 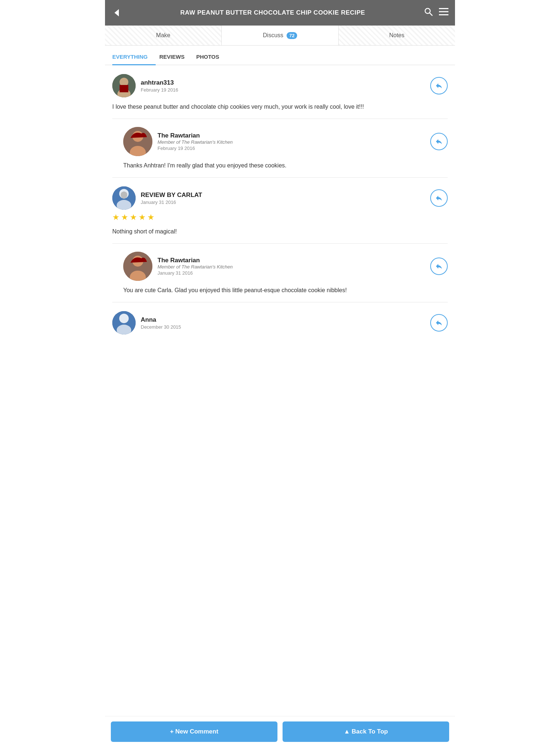 What do you see at coordinates (436, 13) in the screenshot?
I see `header-actions` at bounding box center [436, 13].